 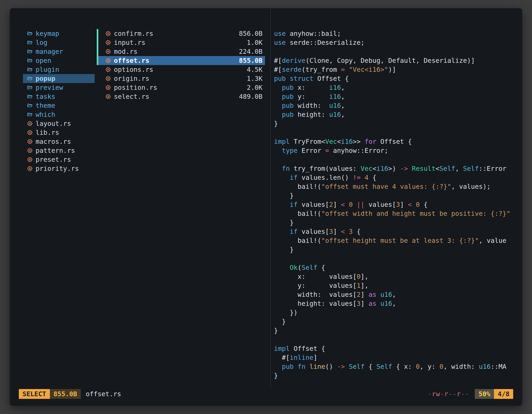 What do you see at coordinates (57, 169) in the screenshot?
I see `item-name: priority.rs` at bounding box center [57, 169].